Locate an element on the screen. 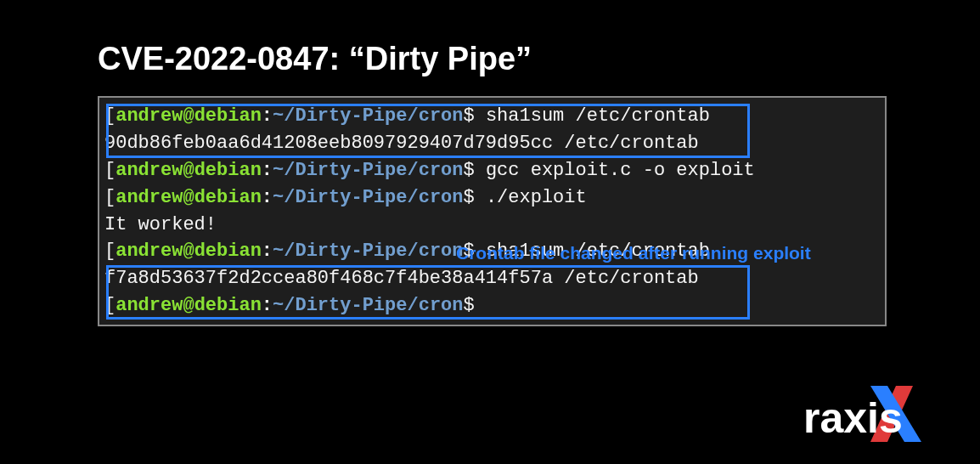 This screenshot has height=464, width=980. command-text: gcc exploit.c -o exploit is located at coordinates (615, 170).